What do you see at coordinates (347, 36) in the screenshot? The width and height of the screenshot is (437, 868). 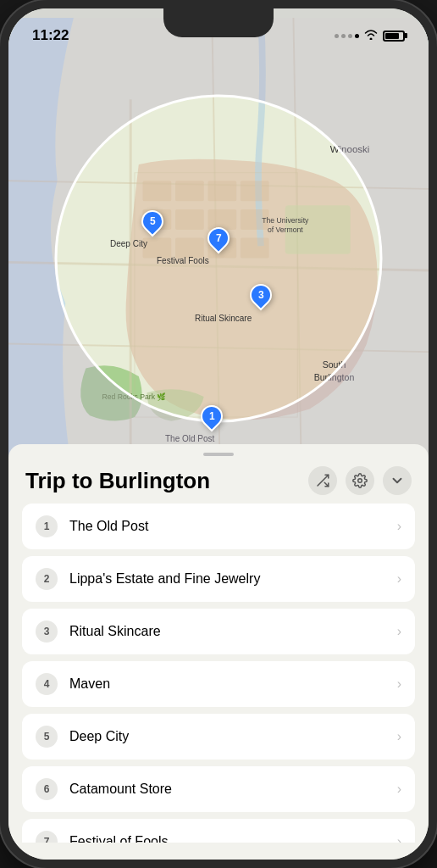 I see `signal-icon` at bounding box center [347, 36].